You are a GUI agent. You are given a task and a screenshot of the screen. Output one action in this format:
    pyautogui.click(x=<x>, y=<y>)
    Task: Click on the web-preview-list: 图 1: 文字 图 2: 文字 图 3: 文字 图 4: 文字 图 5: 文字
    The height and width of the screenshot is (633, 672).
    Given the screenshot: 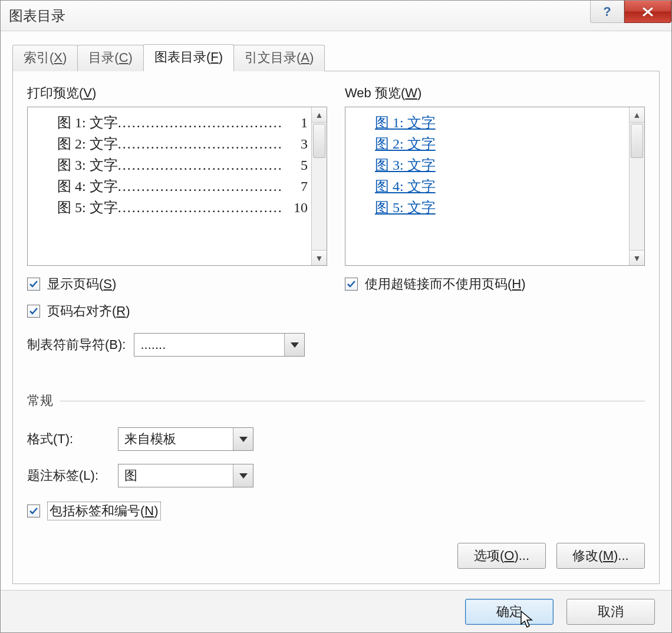 What is the action you would take?
    pyautogui.click(x=487, y=186)
    